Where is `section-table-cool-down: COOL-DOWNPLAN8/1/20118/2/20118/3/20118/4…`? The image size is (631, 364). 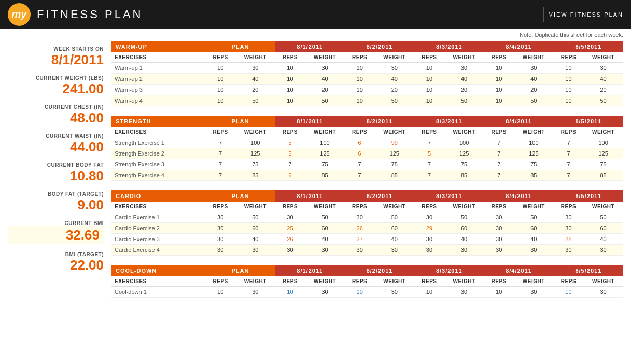
section-table-cool-down: COOL-DOWNPLAN8/1/20118/2/20118/3/20118/4… is located at coordinates (367, 281).